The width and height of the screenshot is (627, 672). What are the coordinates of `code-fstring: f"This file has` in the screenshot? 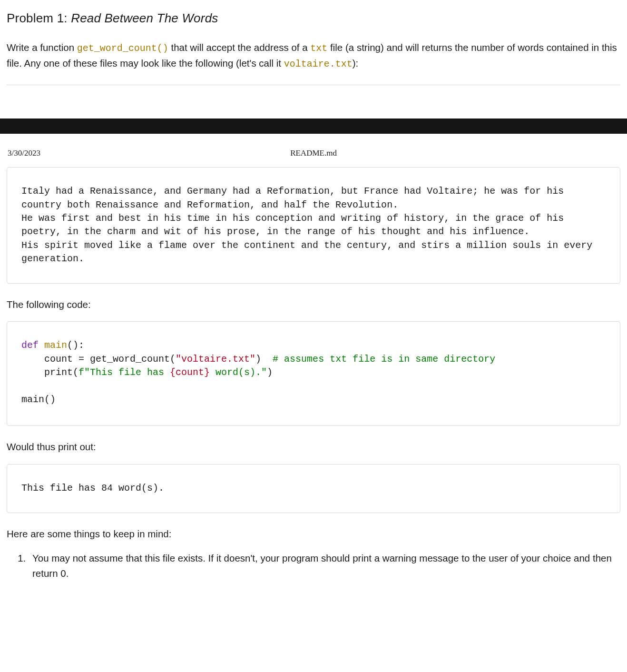 It's located at (124, 372).